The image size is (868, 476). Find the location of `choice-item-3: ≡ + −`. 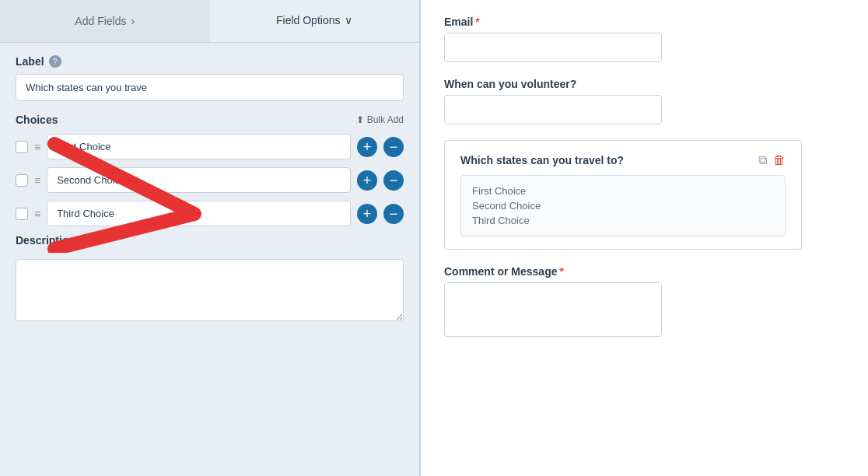

choice-item-3: ≡ + − is located at coordinates (210, 213).